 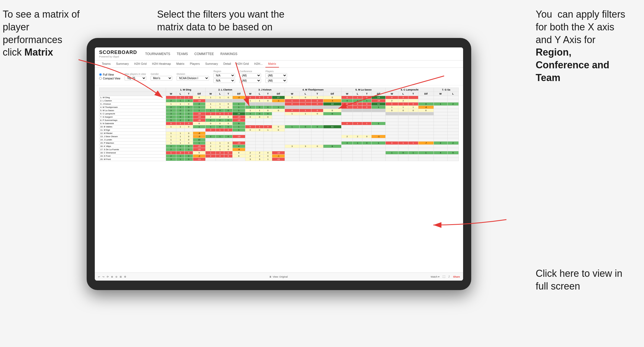 What do you see at coordinates (435, 277) in the screenshot?
I see `watch-button: Watch ▾` at bounding box center [435, 277].